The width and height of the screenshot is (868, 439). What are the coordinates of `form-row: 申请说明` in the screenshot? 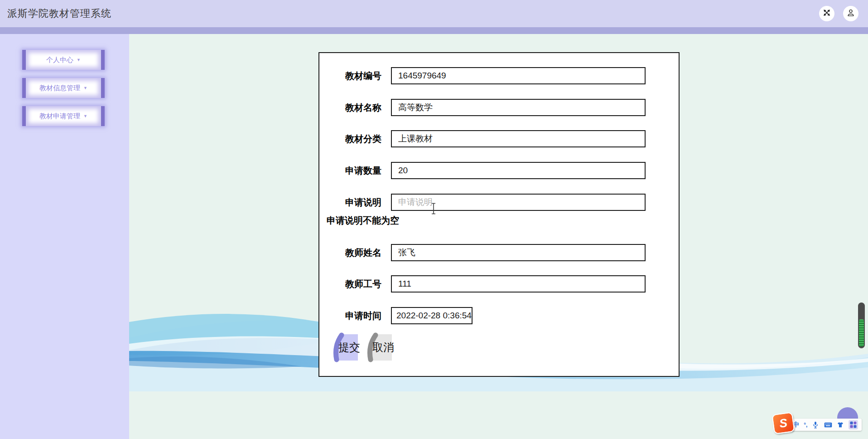 It's located at (499, 202).